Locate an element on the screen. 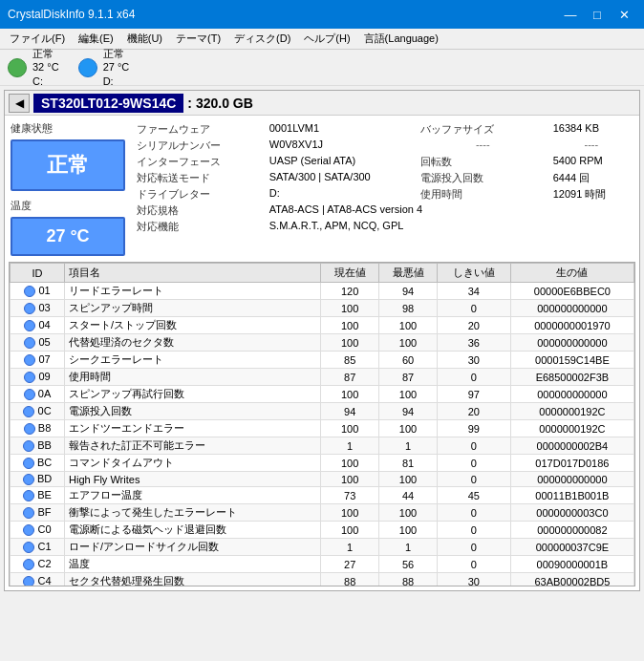  cell-raw: 00000E6BBEC0 is located at coordinates (571, 291).